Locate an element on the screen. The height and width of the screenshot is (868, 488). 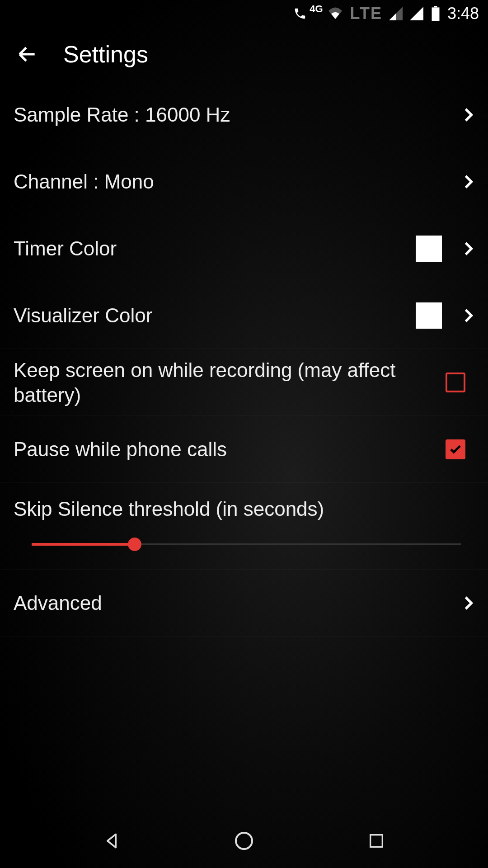
setting-label: Visualizer Color is located at coordinates (215, 316).